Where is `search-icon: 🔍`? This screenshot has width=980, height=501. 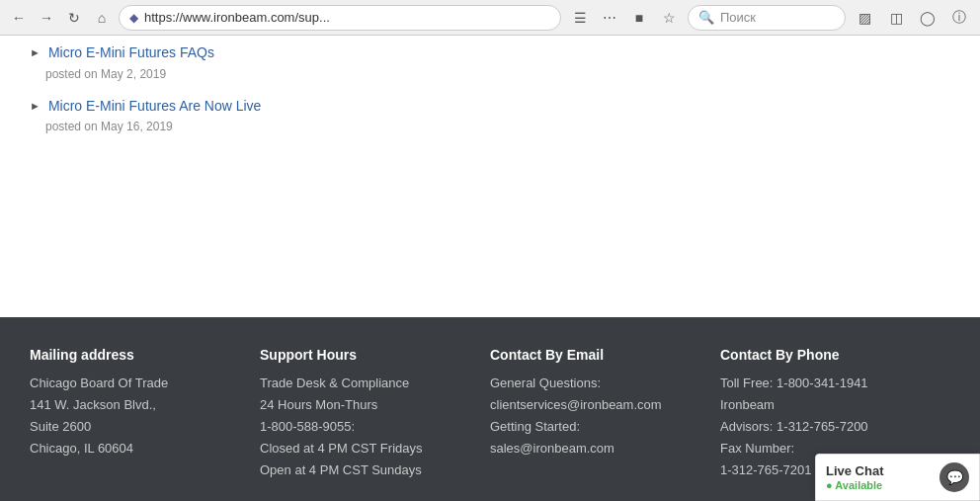 search-icon: 🔍 is located at coordinates (706, 18).